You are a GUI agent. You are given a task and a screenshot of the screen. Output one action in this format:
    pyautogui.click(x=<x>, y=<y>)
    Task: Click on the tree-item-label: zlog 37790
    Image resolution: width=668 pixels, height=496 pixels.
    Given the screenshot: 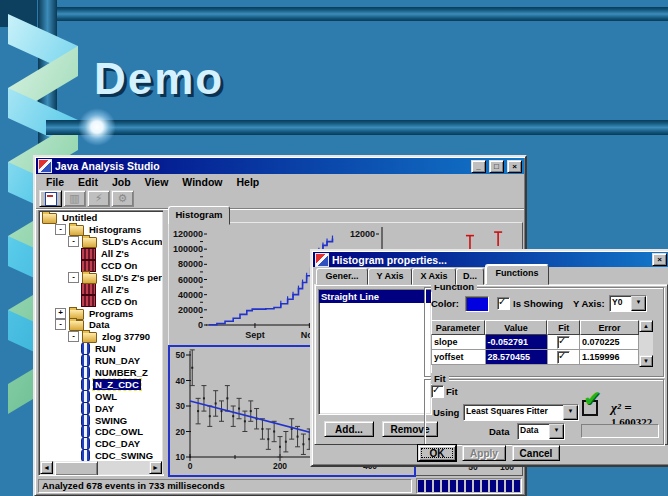 What is the action you would take?
    pyautogui.click(x=126, y=336)
    